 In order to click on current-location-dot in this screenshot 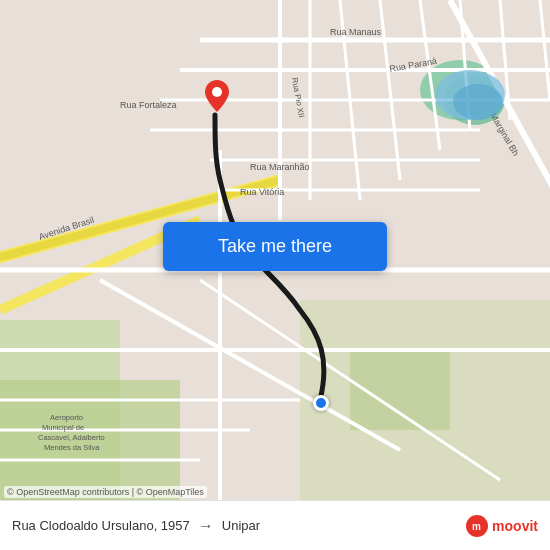, I will do `click(321, 403)`.